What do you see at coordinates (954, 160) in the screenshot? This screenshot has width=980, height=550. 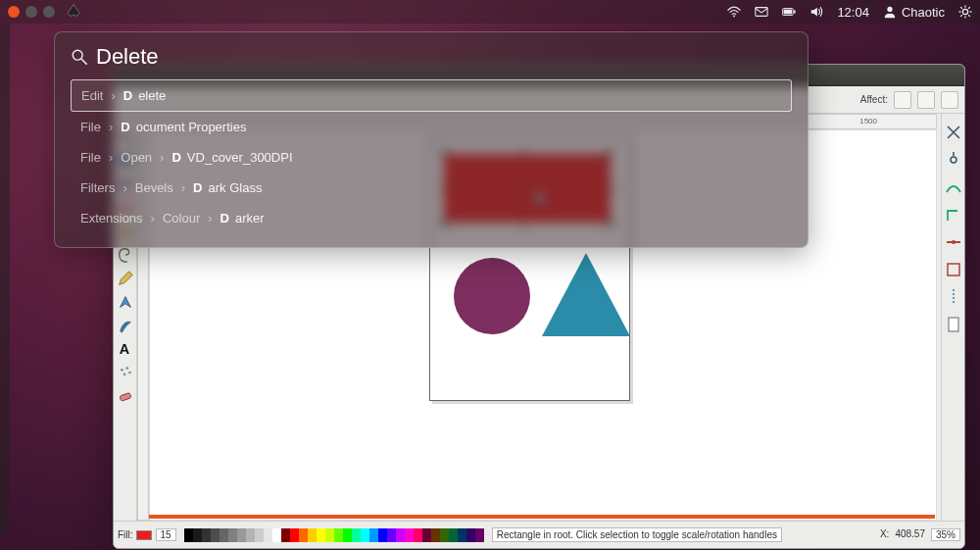 I see `snap-node-icon` at bounding box center [954, 160].